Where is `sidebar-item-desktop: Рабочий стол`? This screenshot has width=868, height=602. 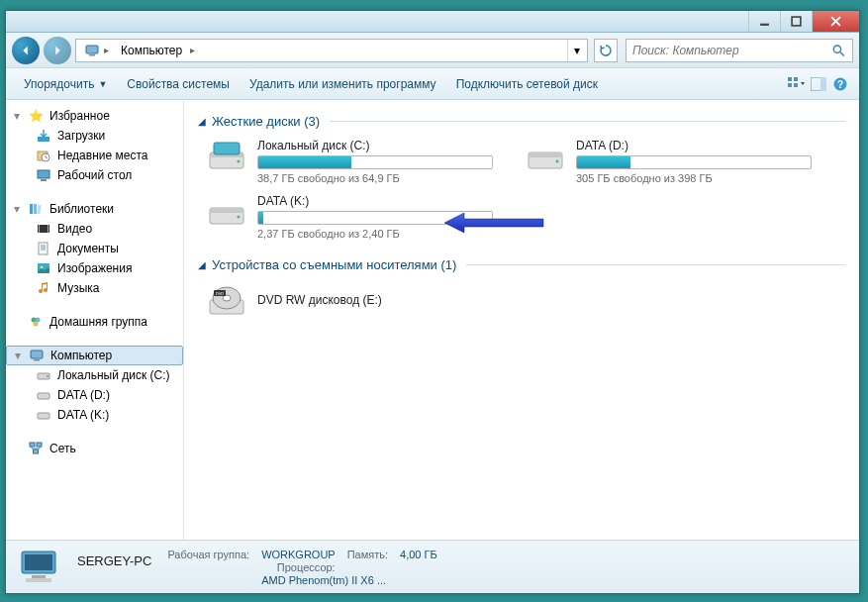 sidebar-item-desktop: Рабочий стол is located at coordinates (95, 175).